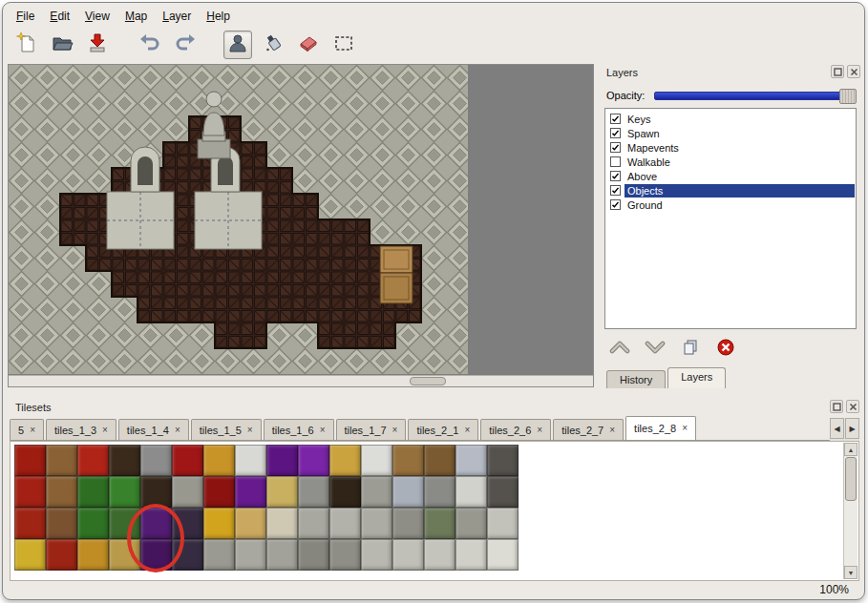 This screenshot has width=868, height=603. What do you see at coordinates (371, 429) in the screenshot?
I see `tileset-tab-tiles_1_7: tiles_1_7×` at bounding box center [371, 429].